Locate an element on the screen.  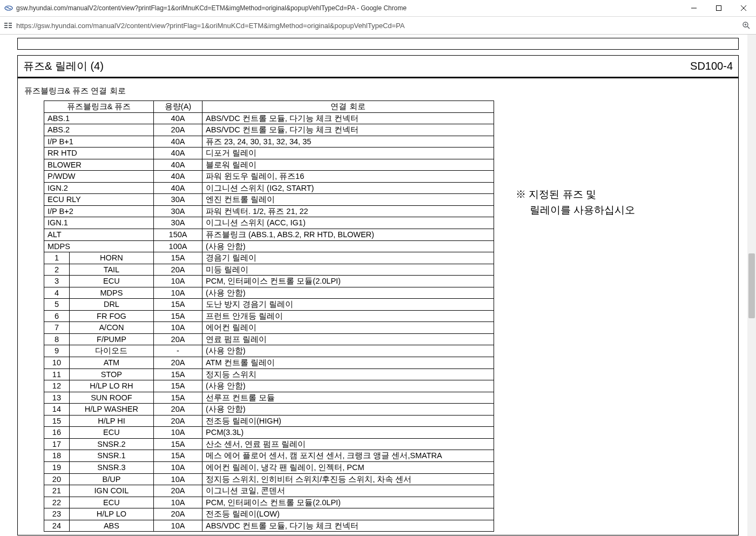
minimize-button is located at coordinates (694, 8).